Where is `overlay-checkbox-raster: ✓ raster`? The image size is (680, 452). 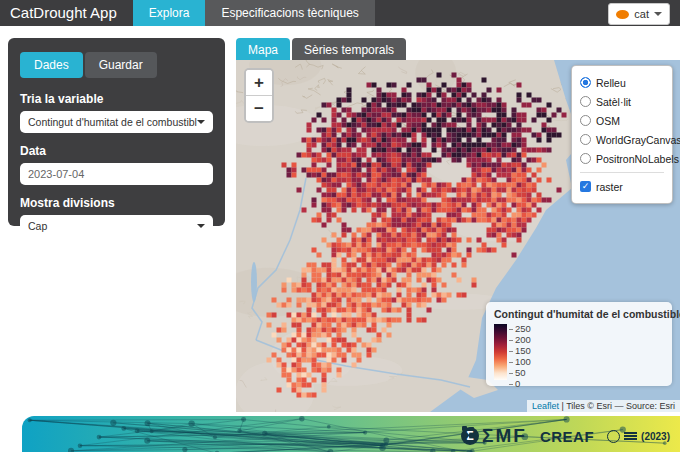 overlay-checkbox-raster: ✓ raster is located at coordinates (622, 186).